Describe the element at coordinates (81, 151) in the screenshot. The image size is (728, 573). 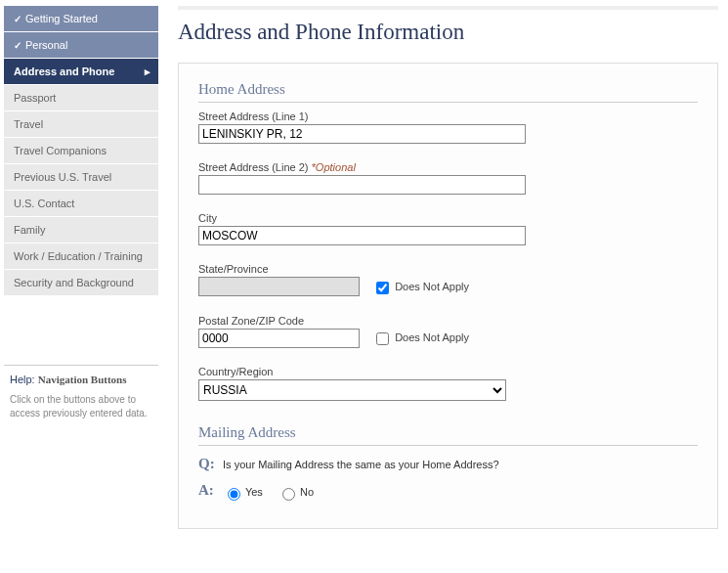
I see `sidebar-item-travel-companions: Travel Companions` at that location.